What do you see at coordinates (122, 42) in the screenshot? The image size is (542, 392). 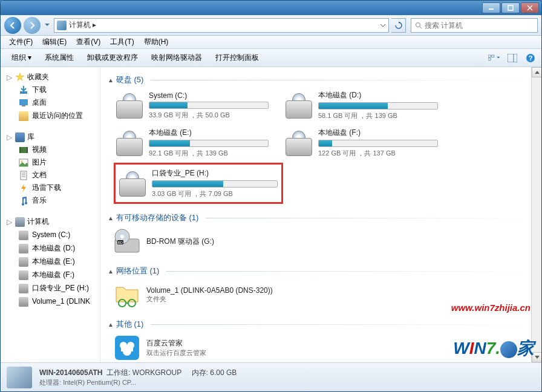 I see `menu-tools: 工具(T)` at bounding box center [122, 42].